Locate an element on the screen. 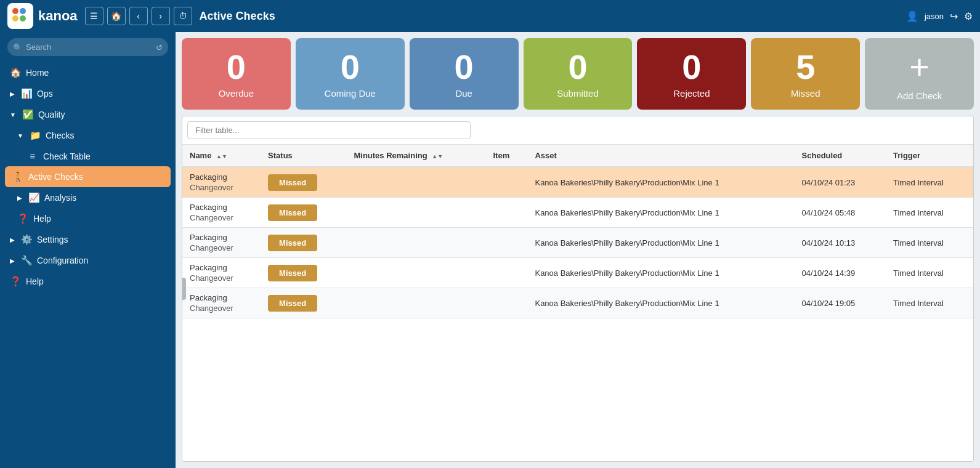  cell-scheduled: 04/10/24 01:23 is located at coordinates (840, 182).